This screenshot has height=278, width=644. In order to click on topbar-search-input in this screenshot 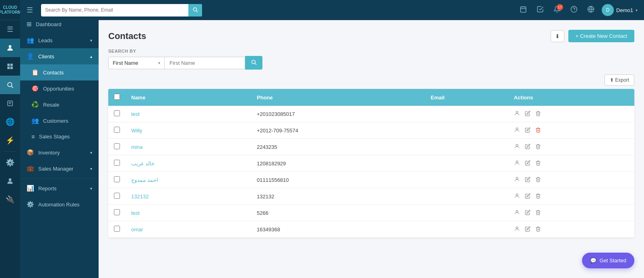, I will do `click(115, 10)`.